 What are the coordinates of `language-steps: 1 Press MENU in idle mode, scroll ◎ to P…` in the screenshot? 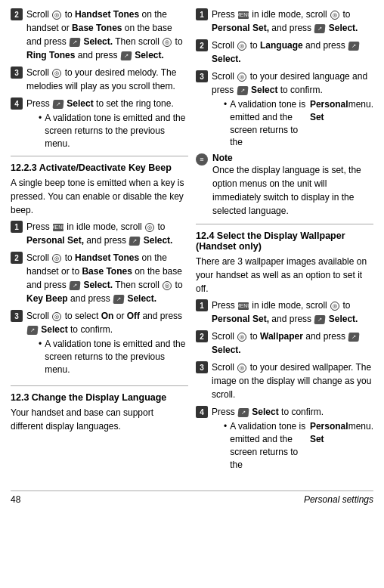 It's located at (284, 79).